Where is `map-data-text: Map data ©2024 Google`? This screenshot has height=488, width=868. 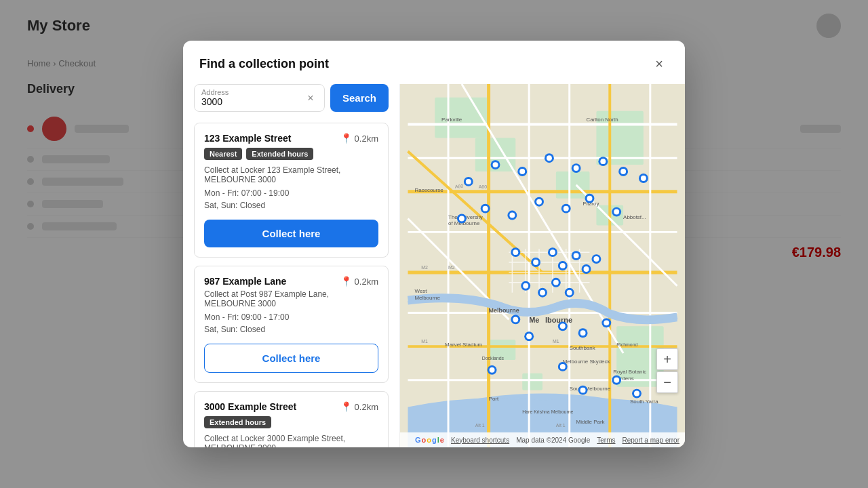
map-data-text: Map data ©2024 Google is located at coordinates (553, 441).